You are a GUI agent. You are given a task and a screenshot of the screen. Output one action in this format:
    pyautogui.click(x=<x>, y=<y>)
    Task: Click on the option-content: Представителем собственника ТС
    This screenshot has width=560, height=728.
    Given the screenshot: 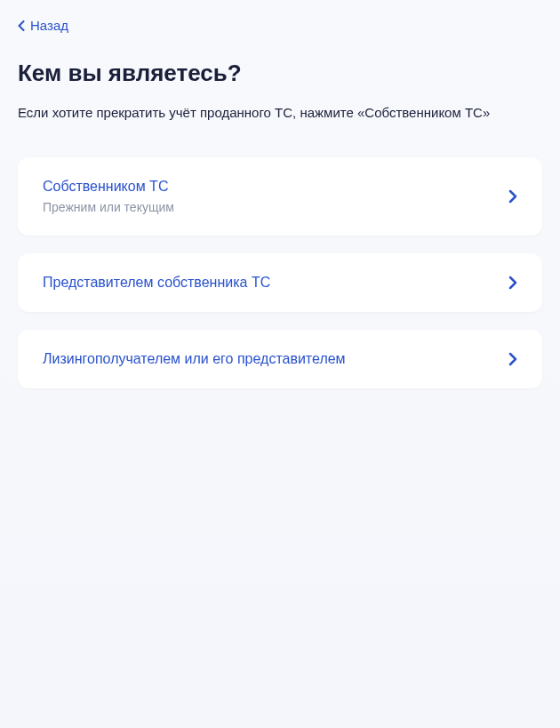 What is the action you would take?
    pyautogui.click(x=276, y=283)
    